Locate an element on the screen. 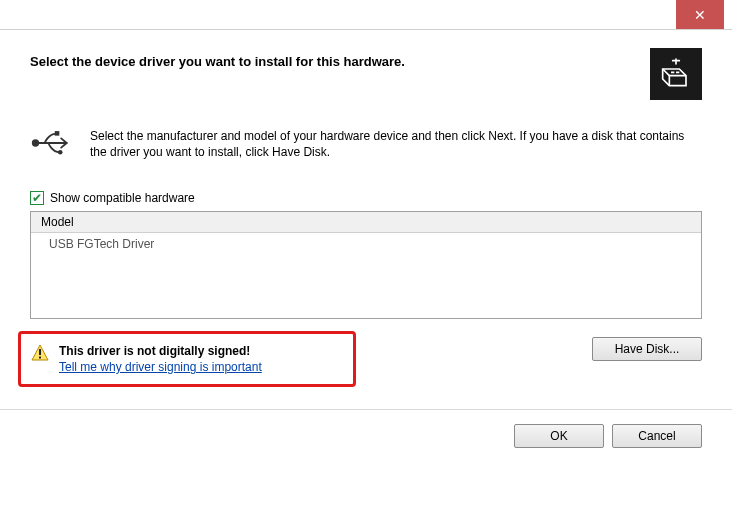  show-compatible-checkbox: ✔ Show compatible hardware is located at coordinates (366, 198).